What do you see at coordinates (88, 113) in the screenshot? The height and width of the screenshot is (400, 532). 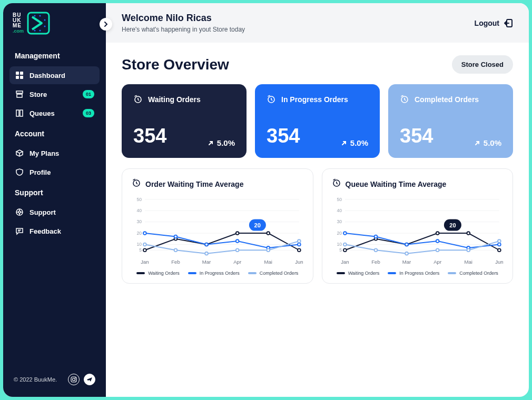 I see `sidebar-badge: 03` at bounding box center [88, 113].